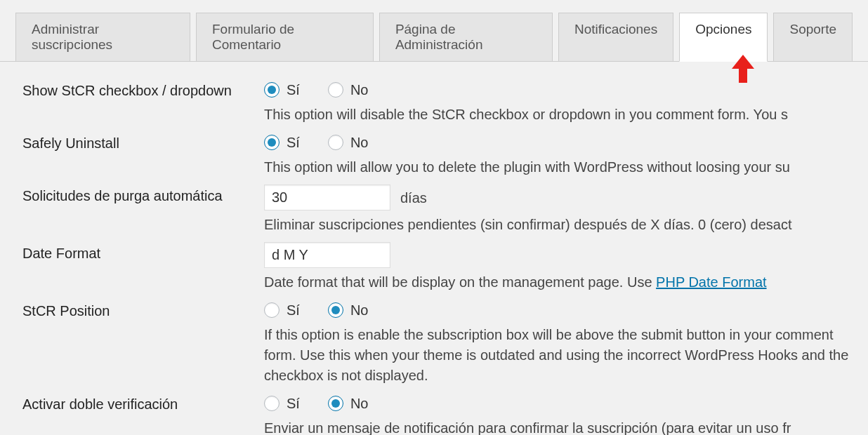  What do you see at coordinates (442, 267) in the screenshot?
I see `row-date-format: Date Format Date format that will be dis…` at bounding box center [442, 267].